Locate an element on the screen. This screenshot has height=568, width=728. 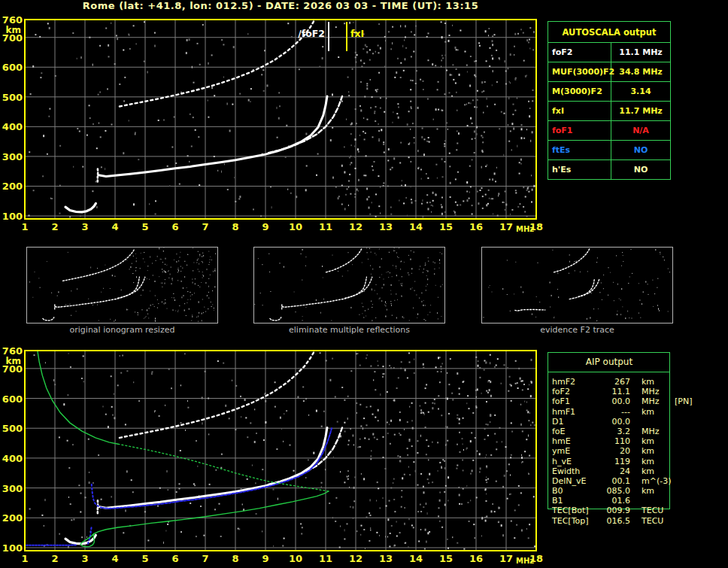
table-row: foF1 N/A is located at coordinates (609, 130).